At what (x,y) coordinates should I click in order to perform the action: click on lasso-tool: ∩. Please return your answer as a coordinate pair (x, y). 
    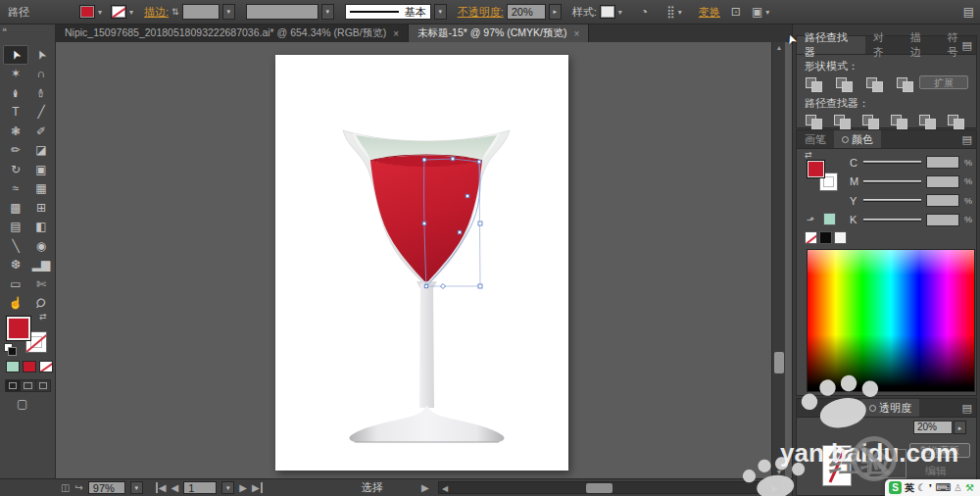
    Looking at the image, I should click on (41, 74).